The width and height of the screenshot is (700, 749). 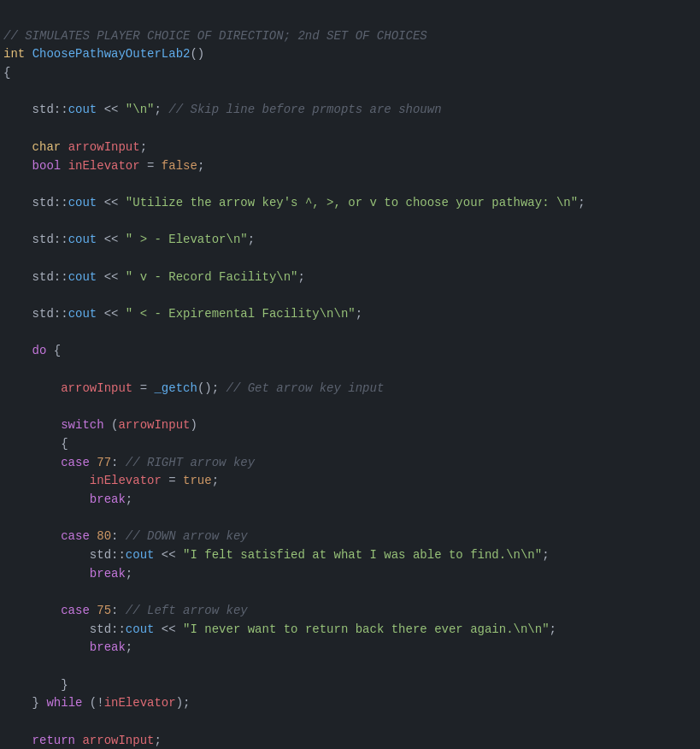 I want to click on code-line: std::cout << "\n"; // Skip line before p…, so click(x=350, y=110).